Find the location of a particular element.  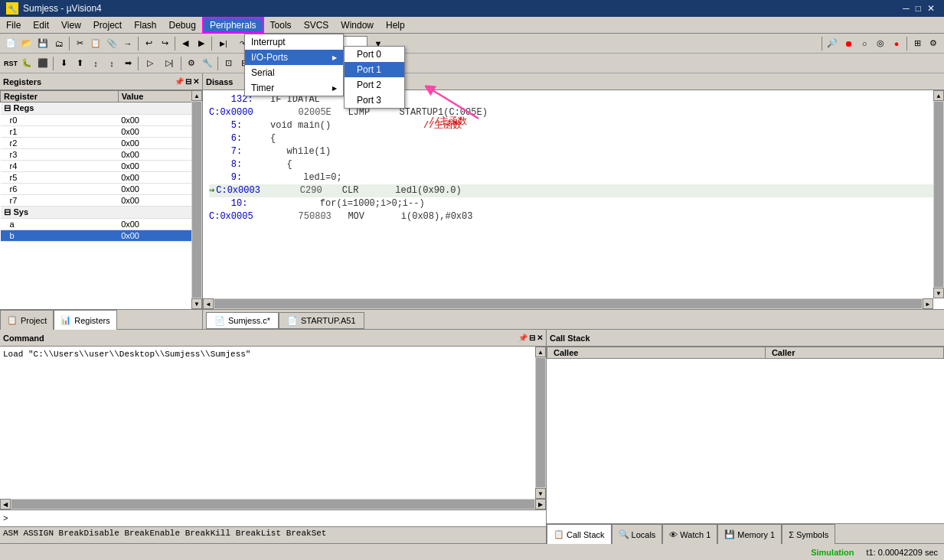

cmd-hscroll-thumb is located at coordinates (273, 504).